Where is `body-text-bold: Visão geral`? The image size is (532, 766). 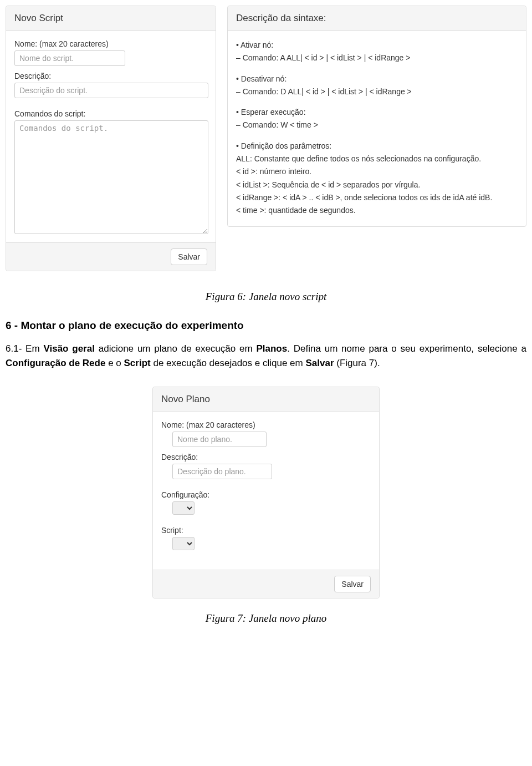 body-text-bold: Visão geral is located at coordinates (69, 348).